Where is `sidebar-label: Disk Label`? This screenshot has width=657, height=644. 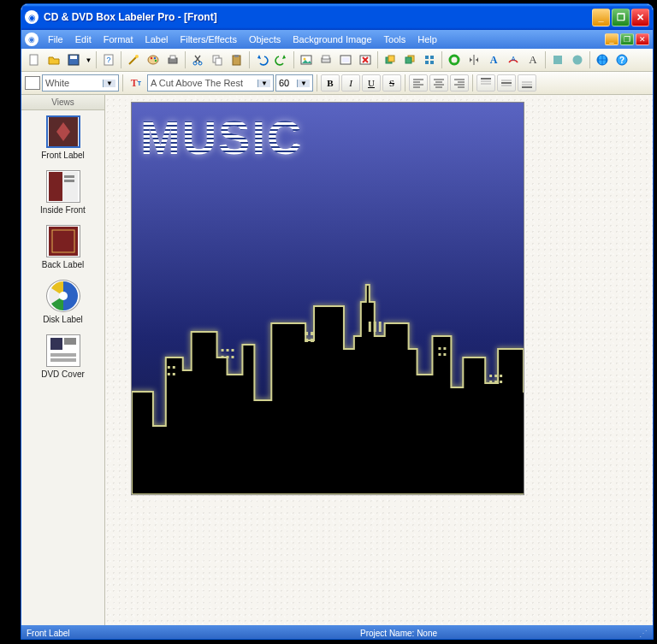
sidebar-label: Disk Label is located at coordinates (63, 320).